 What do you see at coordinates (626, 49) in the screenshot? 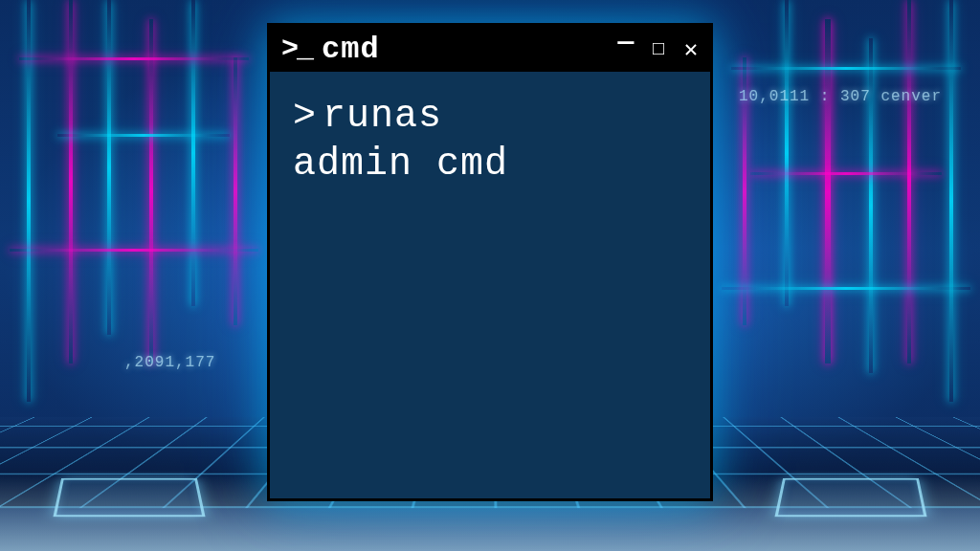
I see `minimize-button: —` at bounding box center [626, 49].